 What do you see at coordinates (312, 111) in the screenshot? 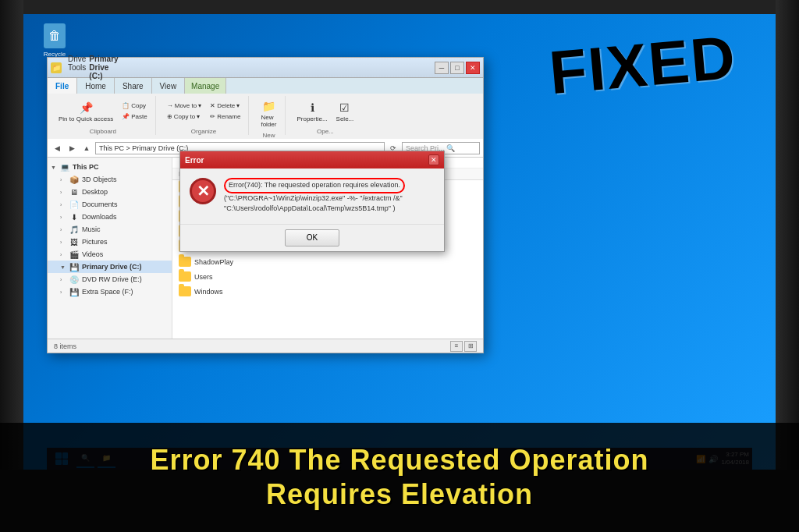
I see `properties-button: ℹ Propertie...` at bounding box center [312, 111].